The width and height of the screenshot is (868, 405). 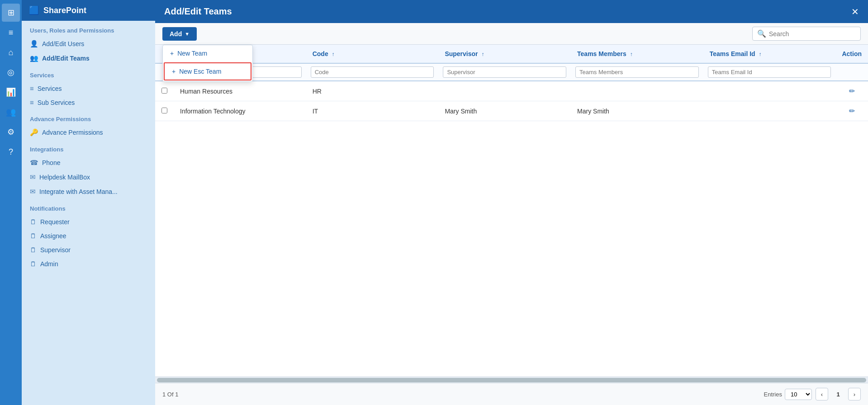 I want to click on requester-icon: 🗒, so click(x=33, y=221).